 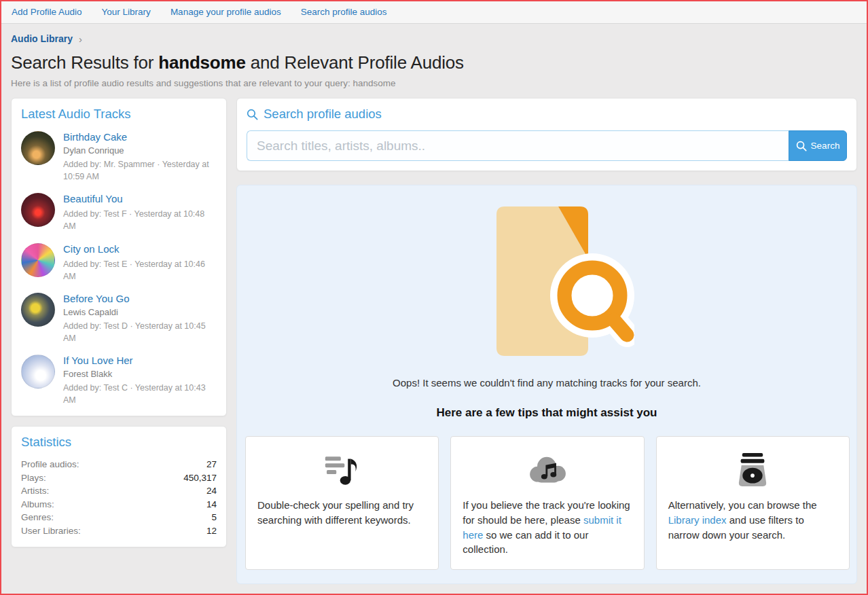 I want to click on track-info: Beautiful You Added by: Test F · Yesterd…, so click(x=140, y=213).